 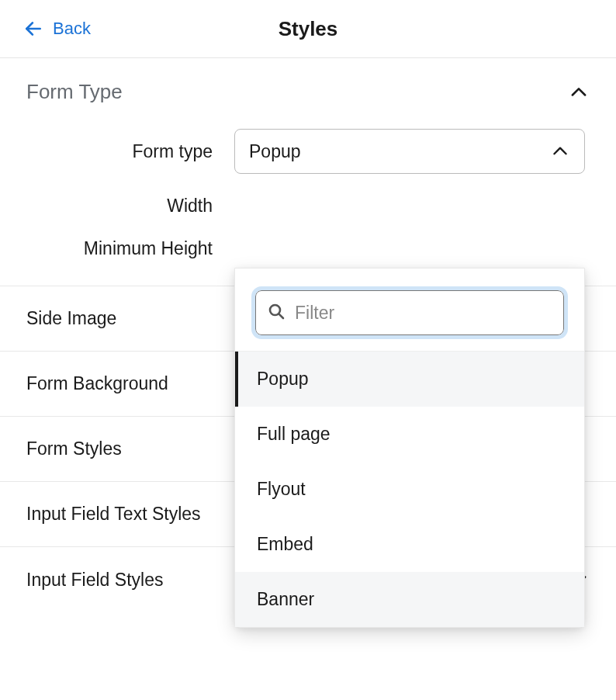 I want to click on page-title: Styles, so click(x=308, y=29).